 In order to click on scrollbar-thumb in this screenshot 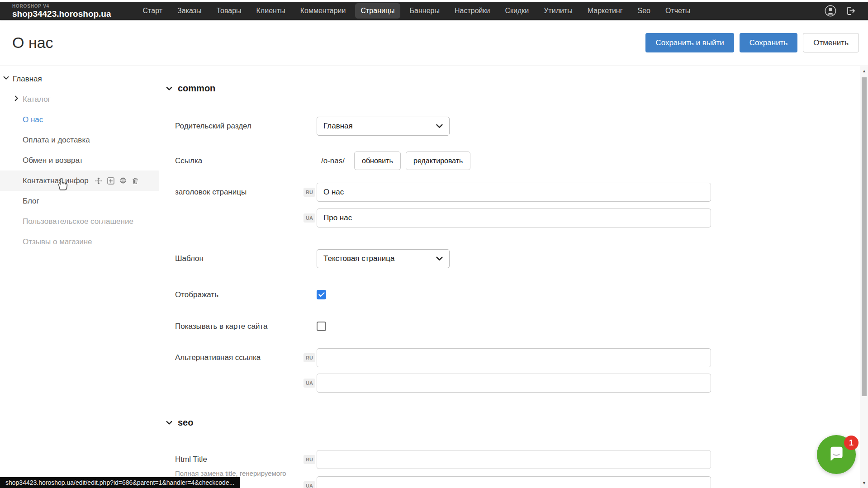, I will do `click(864, 237)`.